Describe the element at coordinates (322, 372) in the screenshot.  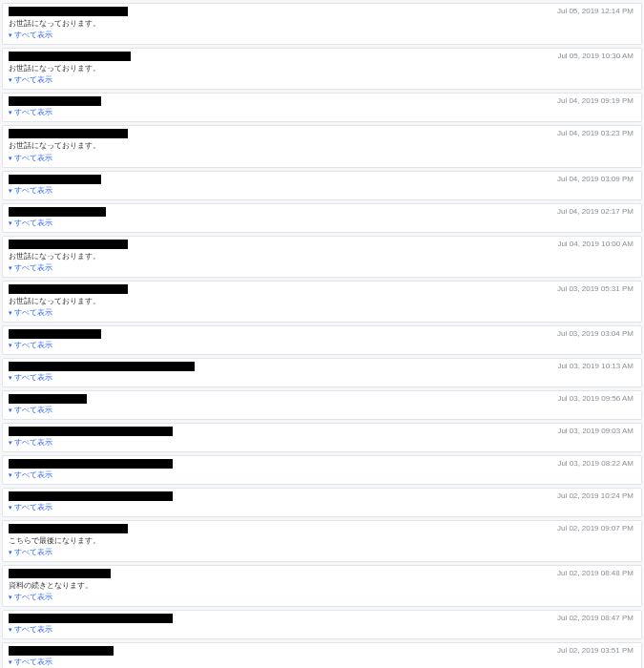
I see `message-item: Jul 03, 2019 10:13 AM▾すべて表示` at that location.